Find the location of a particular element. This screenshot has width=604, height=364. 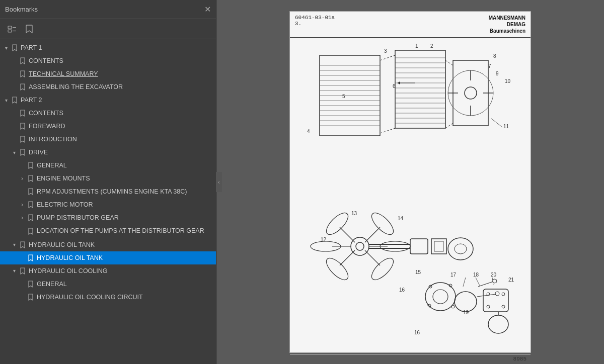

tree-item-engine-mounts: › ENGINE MOUNTS is located at coordinates (108, 178).